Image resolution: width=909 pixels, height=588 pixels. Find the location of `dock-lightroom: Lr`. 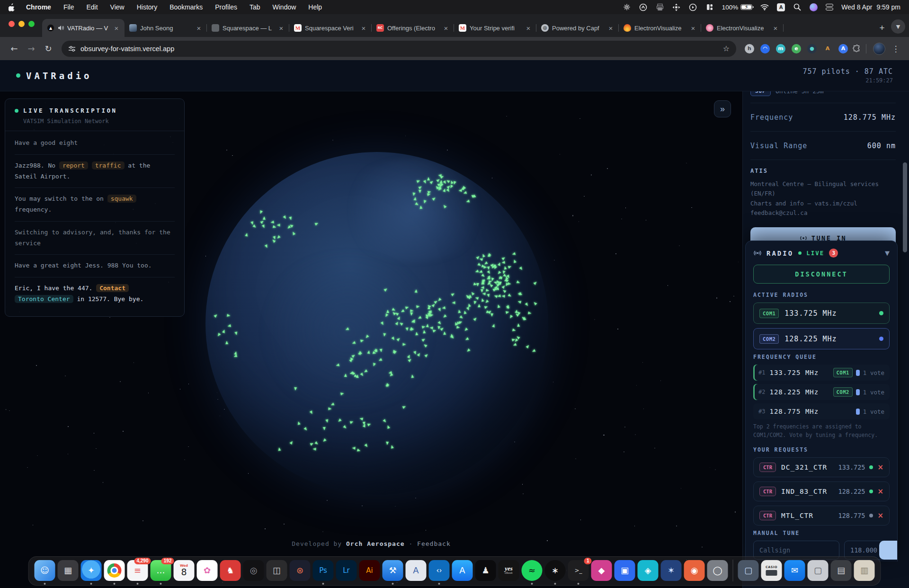

dock-lightroom: Lr is located at coordinates (347, 570).